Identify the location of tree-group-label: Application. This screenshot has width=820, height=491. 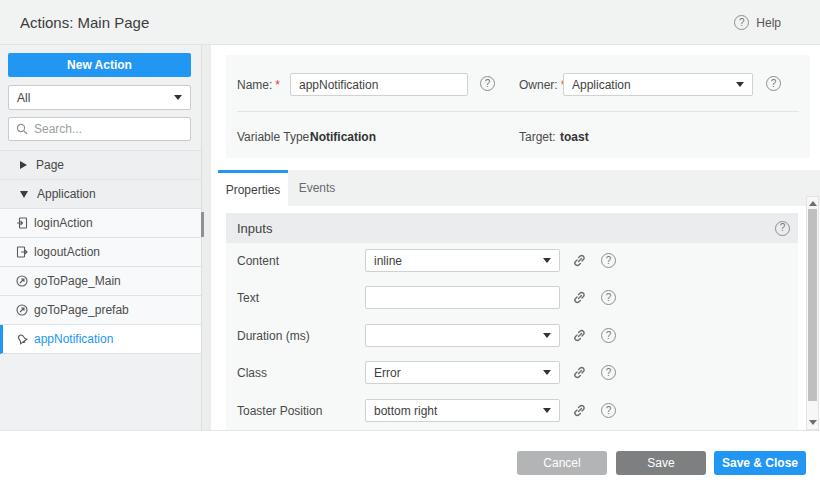
(66, 194).